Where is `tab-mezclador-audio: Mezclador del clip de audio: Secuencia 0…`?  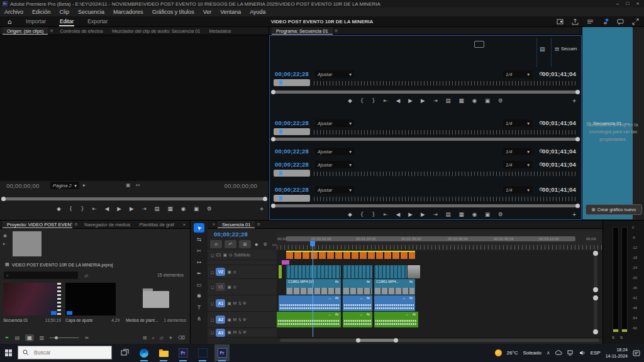
tab-mezclador-audio: Mezclador del clip de audio: Secuencia 0… is located at coordinates (156, 31).